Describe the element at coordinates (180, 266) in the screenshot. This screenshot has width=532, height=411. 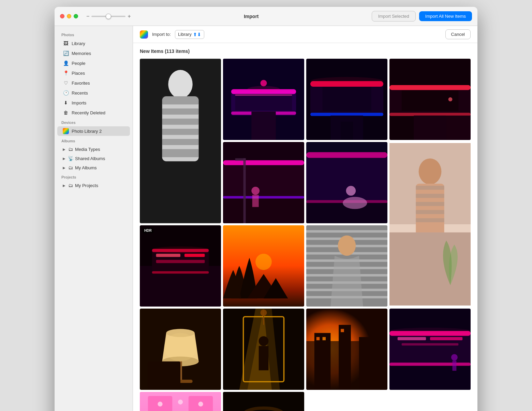
I see `photo-cell: HDR` at that location.